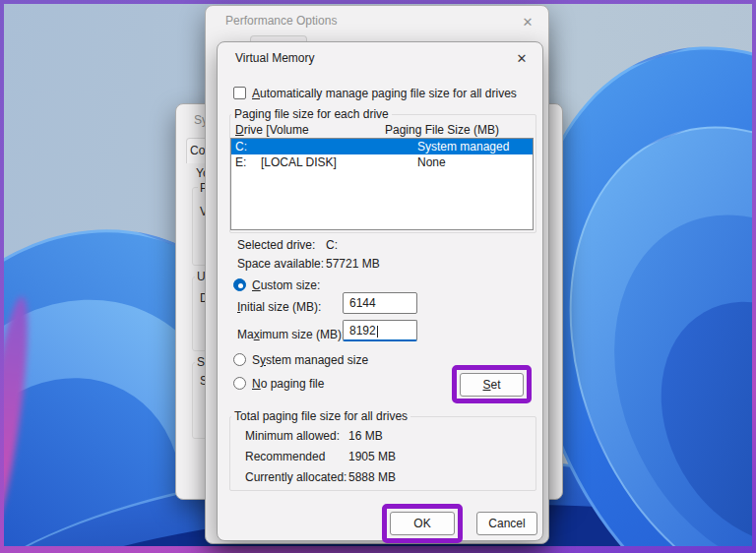 This screenshot has width=756, height=553. What do you see at coordinates (292, 436) in the screenshot?
I see `minimum-allowed-label: Minimum allowed:` at bounding box center [292, 436].